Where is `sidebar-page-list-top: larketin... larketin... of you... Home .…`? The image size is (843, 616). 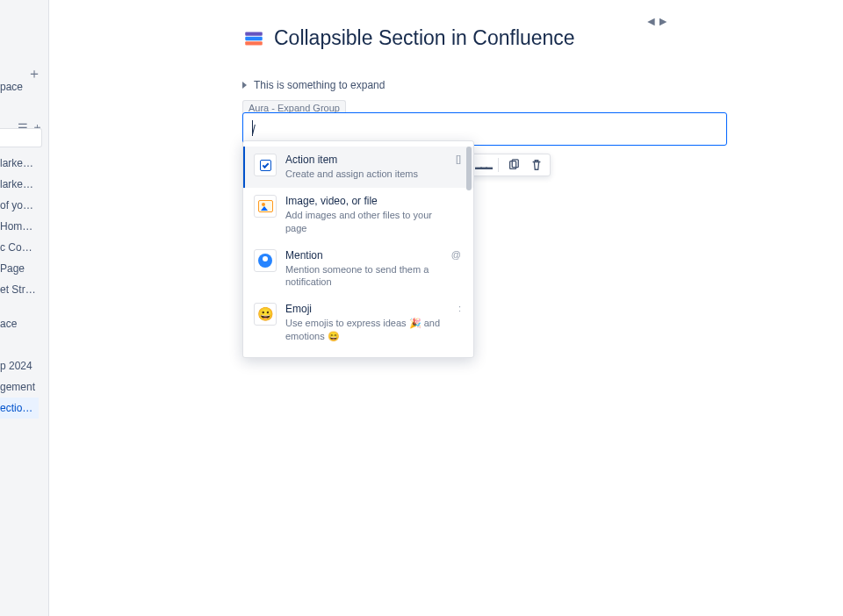
sidebar-page-list-top: larketin... larketin... of you... Home .… is located at coordinates (19, 226).